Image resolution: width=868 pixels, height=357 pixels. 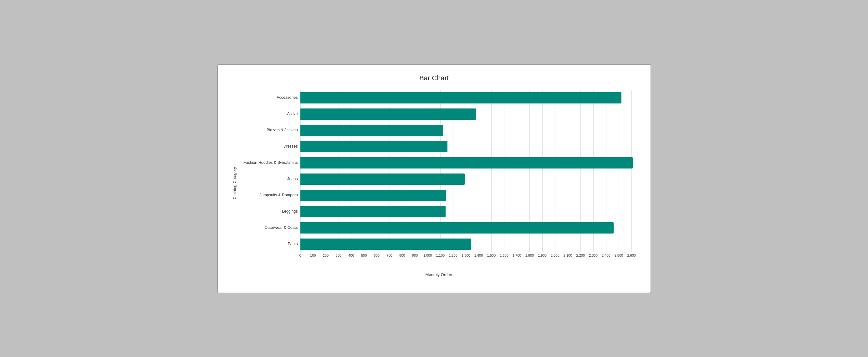 I want to click on x-axis-tick: 900, so click(x=415, y=255).